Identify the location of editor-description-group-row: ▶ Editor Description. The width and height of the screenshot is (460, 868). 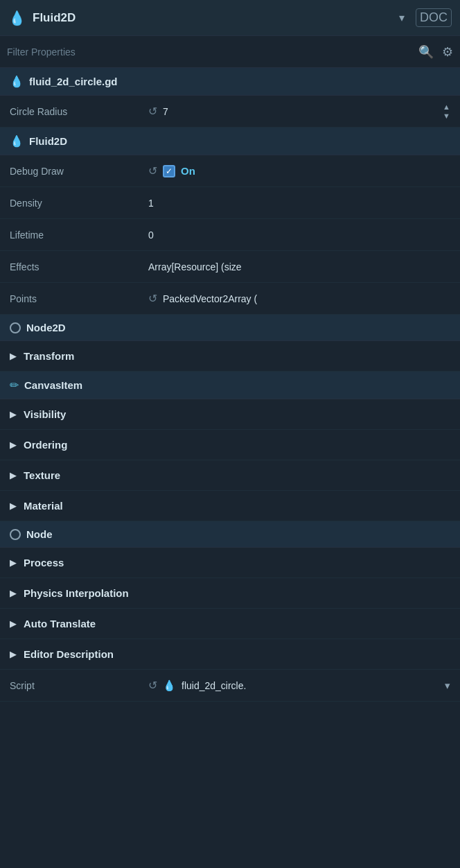
(230, 654).